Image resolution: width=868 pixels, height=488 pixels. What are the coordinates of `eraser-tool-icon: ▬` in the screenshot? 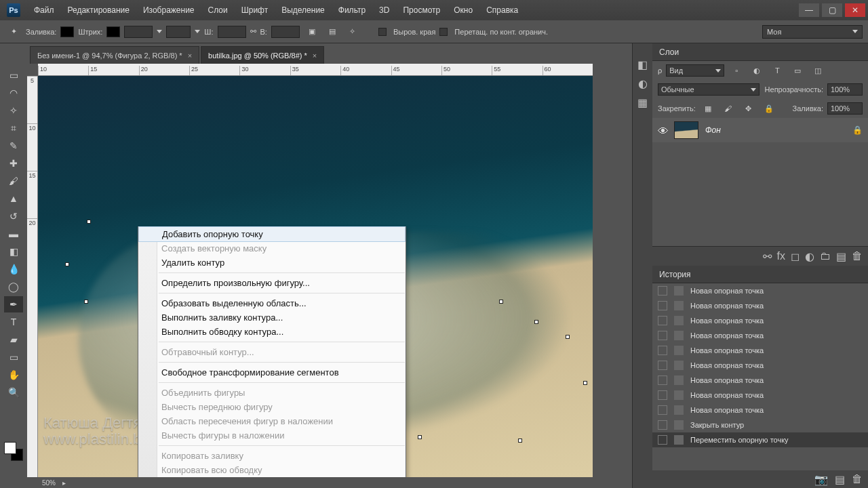 It's located at (14, 234).